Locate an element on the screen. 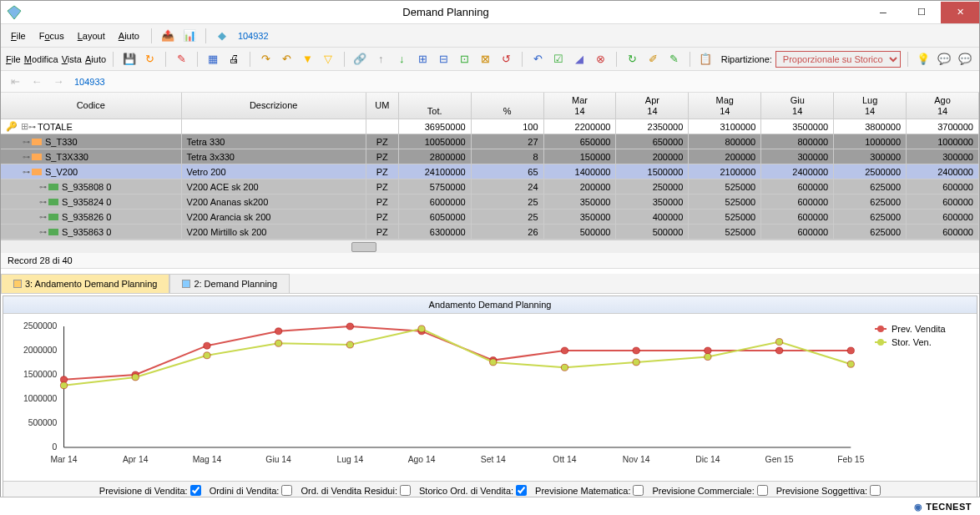  export1-icon: ↷ is located at coordinates (265, 59).